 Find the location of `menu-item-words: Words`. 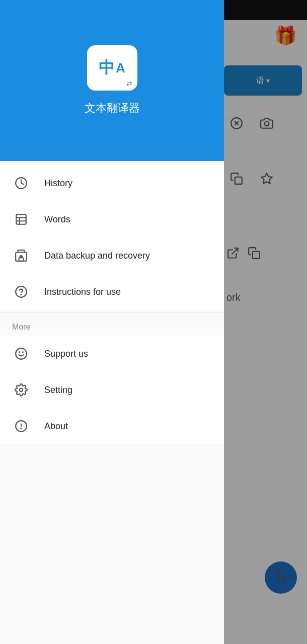

menu-item-words: Words is located at coordinates (112, 219).